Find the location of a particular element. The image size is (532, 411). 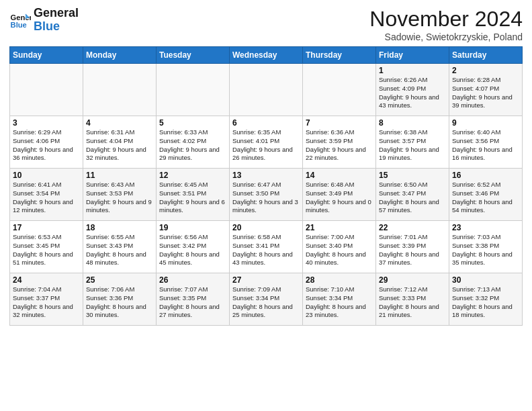

day-info: Sunrise: 6:38 AM Sunset: 3:57 PM Dayligh… is located at coordinates (412, 145).